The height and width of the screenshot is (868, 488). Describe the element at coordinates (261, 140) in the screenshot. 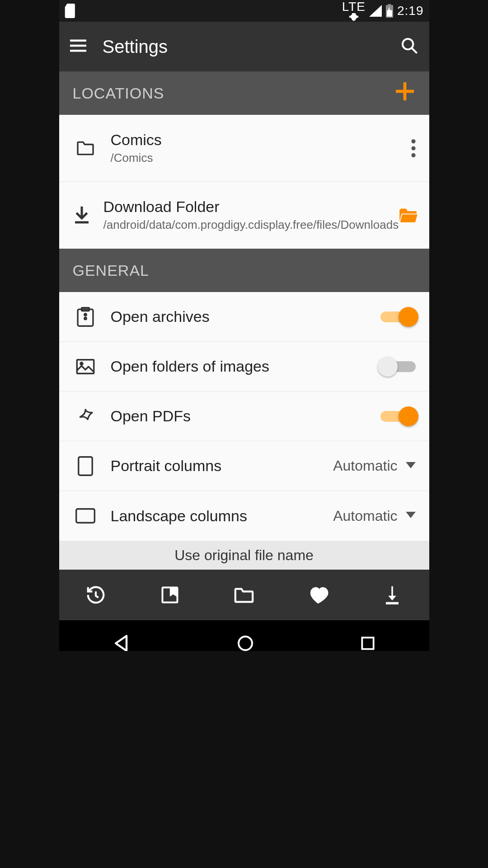

I see `location-title: Comics` at that location.